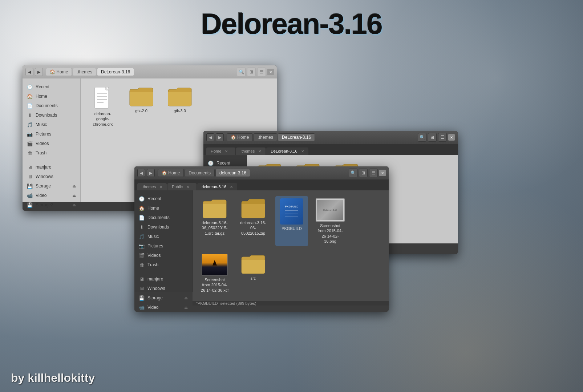  Describe the element at coordinates (292, 221) in the screenshot. I see `file-pkgbuild: PKGBUILD —————— —————— —————— PKGBUILD` at that location.